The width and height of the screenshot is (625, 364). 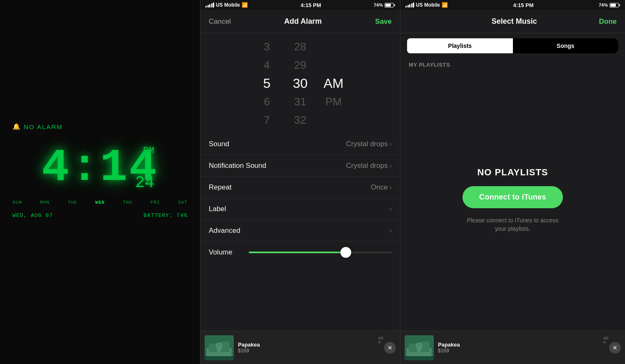 I want to click on cancel-button: Cancel, so click(x=220, y=22).